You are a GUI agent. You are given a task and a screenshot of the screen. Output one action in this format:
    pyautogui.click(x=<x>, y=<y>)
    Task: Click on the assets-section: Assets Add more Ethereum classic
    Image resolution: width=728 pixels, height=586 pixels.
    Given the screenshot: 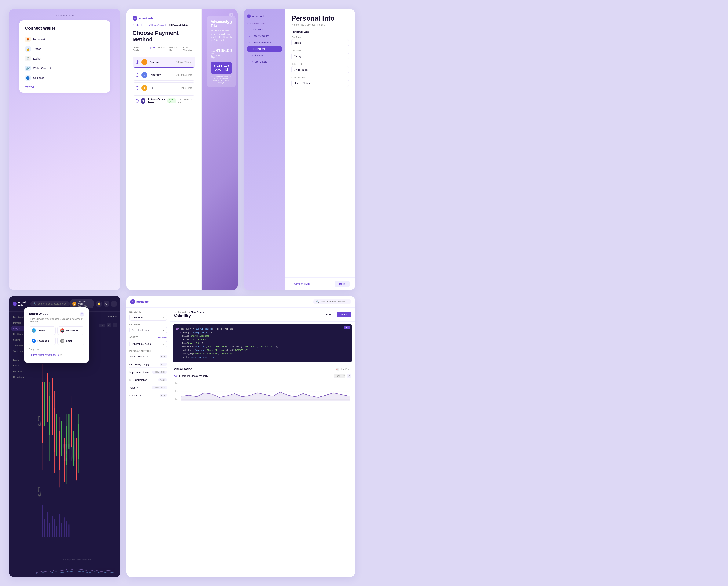 What is the action you would take?
    pyautogui.click(x=148, y=342)
    